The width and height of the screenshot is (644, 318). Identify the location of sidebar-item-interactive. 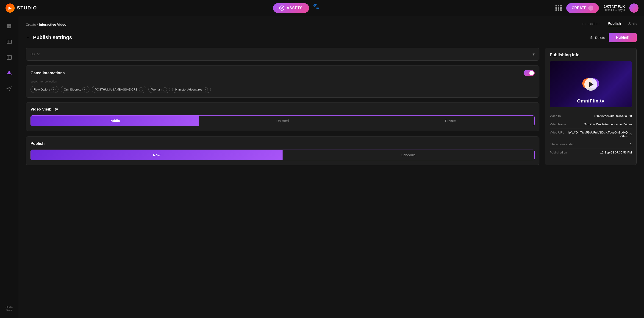
(9, 73).